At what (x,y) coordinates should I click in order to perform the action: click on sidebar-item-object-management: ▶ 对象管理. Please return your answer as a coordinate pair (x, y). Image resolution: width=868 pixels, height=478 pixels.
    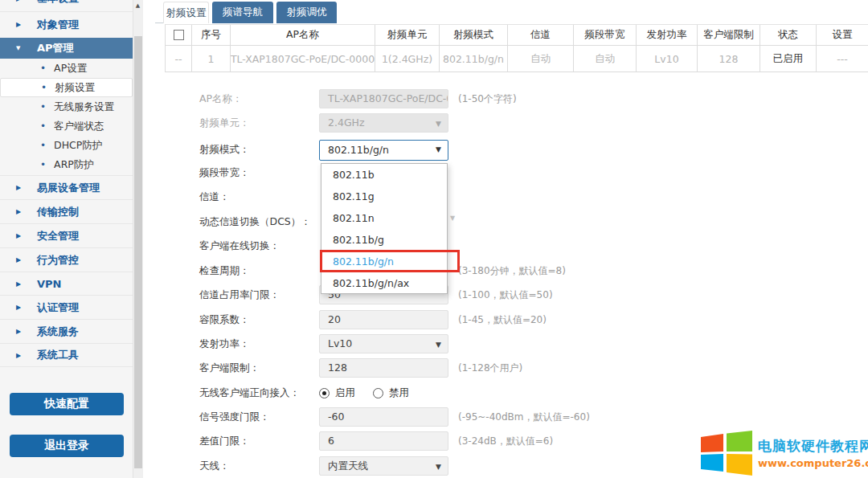
    Looking at the image, I should click on (66, 24).